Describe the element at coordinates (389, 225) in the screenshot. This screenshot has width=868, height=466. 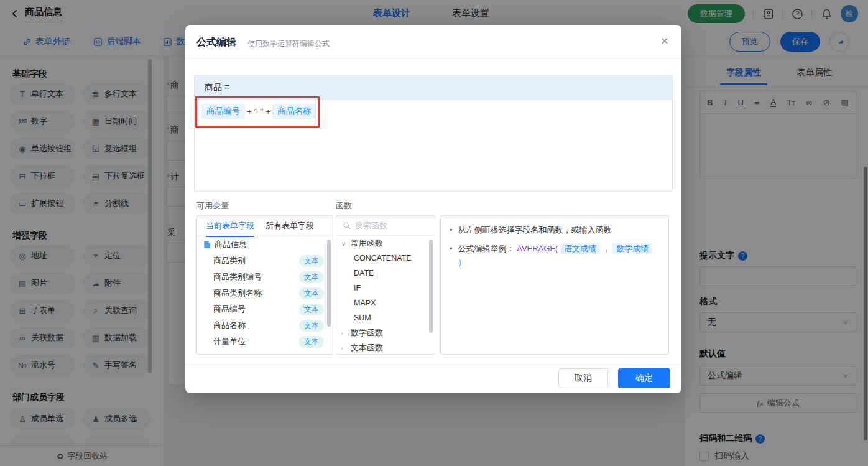
I see `function-search-input` at that location.